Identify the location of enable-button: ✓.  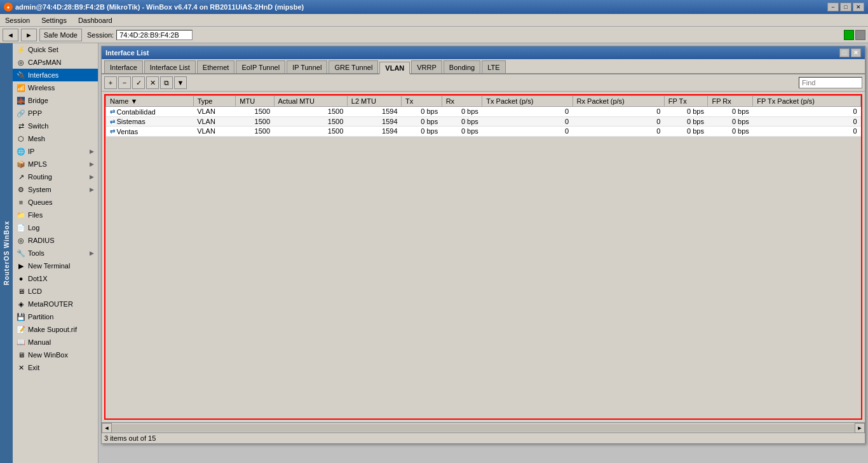
(139, 83).